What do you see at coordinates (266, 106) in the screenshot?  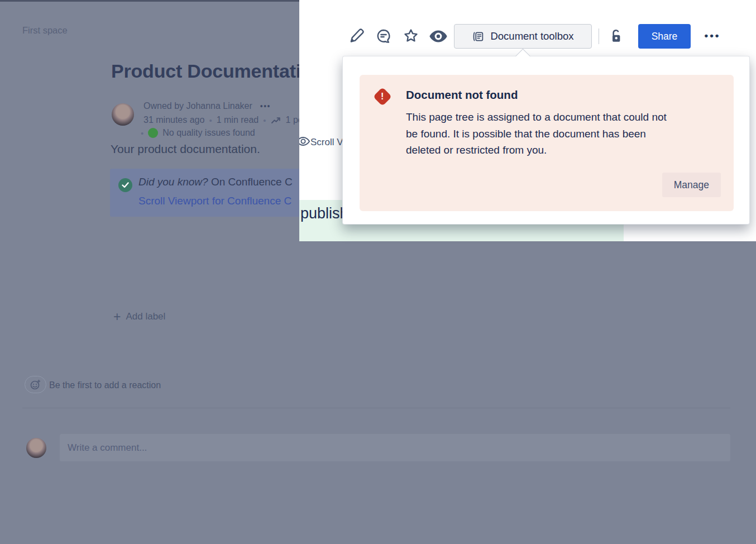 I see `owner-more-menu-icon: •••` at bounding box center [266, 106].